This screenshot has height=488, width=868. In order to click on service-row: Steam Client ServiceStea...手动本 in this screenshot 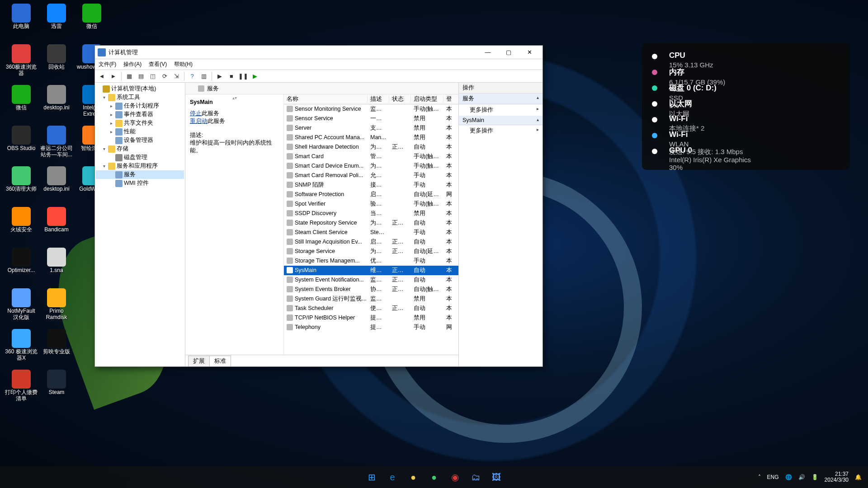, I will do `click(371, 232)`.